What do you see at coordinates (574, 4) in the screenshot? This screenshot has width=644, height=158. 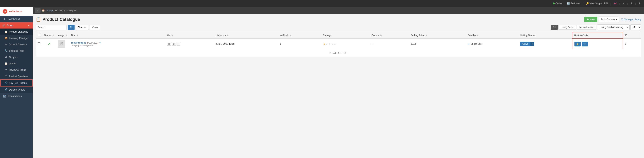 I see `reindex-button: 🔄 Re-index` at bounding box center [574, 4].